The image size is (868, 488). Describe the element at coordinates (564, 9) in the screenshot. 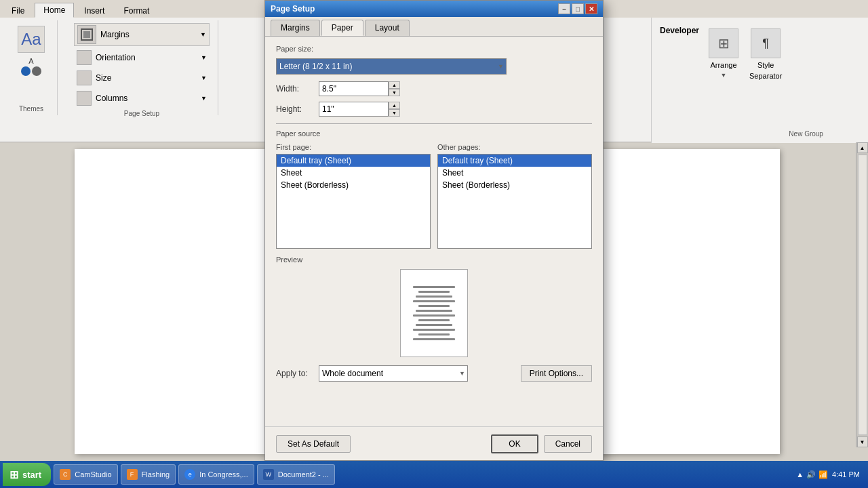

I see `minimize-button: –` at that location.